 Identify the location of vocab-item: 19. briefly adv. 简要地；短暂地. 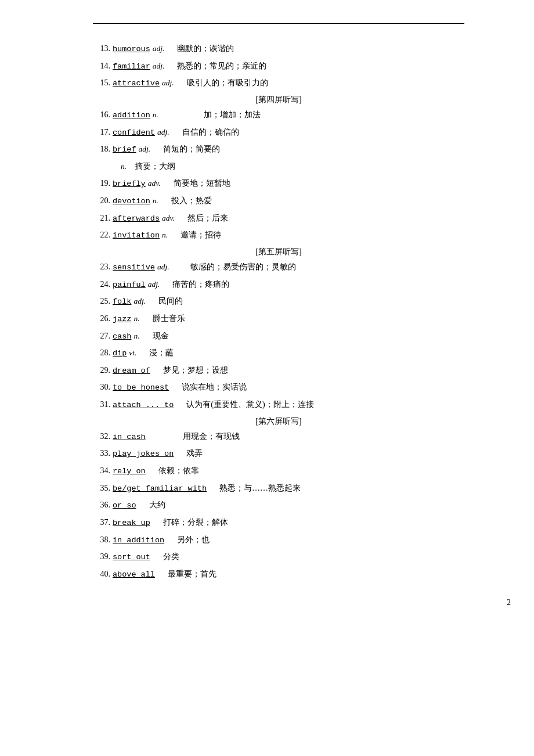
(279, 183).